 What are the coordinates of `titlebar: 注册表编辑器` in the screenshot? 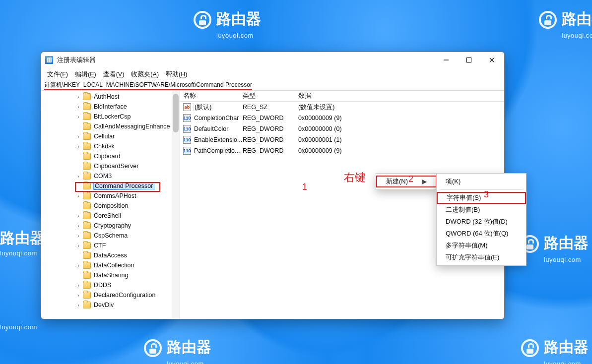 It's located at (273, 60).